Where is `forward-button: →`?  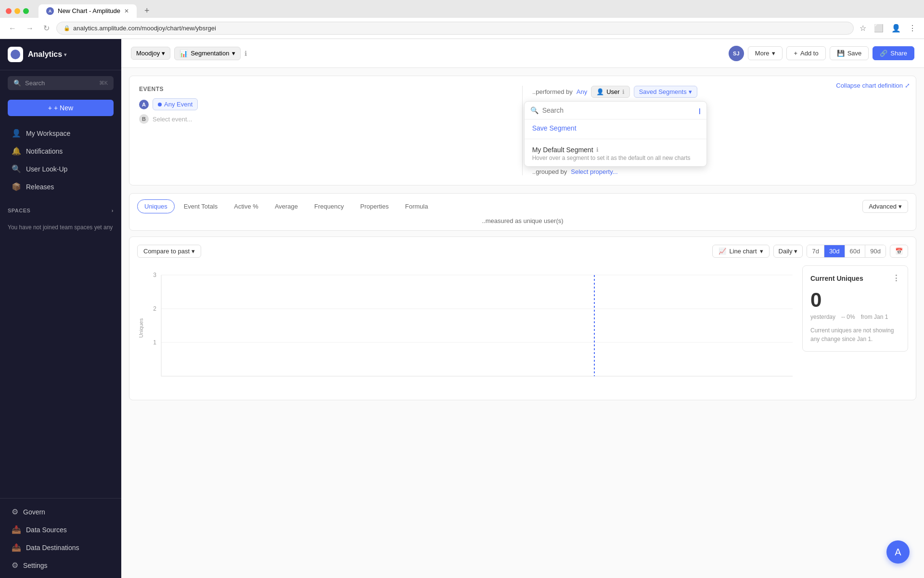
forward-button: → is located at coordinates (30, 28).